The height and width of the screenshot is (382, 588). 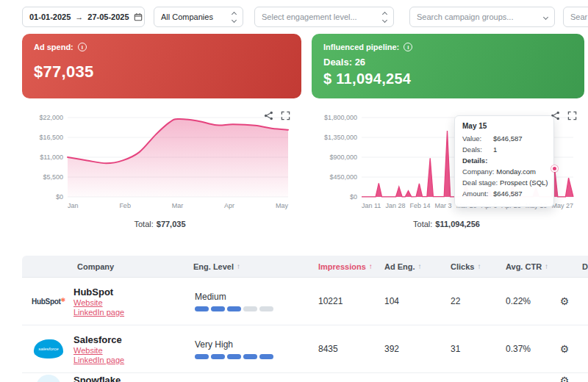 I want to click on campaign-search-input, so click(x=478, y=17).